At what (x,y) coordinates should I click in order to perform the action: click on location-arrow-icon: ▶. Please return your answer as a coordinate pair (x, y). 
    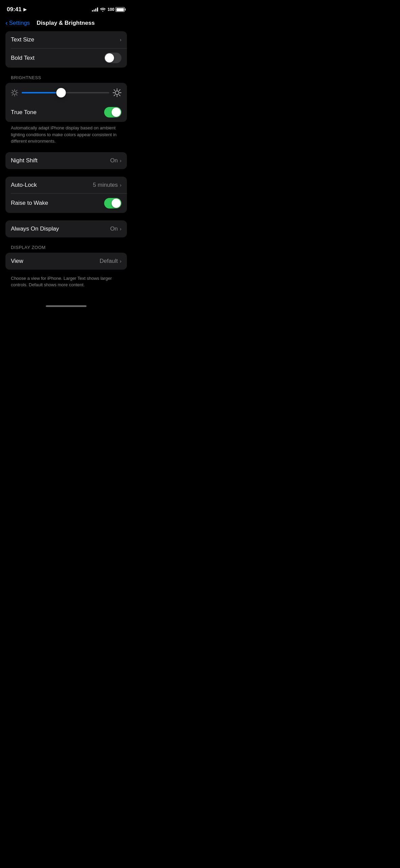
    Looking at the image, I should click on (25, 10).